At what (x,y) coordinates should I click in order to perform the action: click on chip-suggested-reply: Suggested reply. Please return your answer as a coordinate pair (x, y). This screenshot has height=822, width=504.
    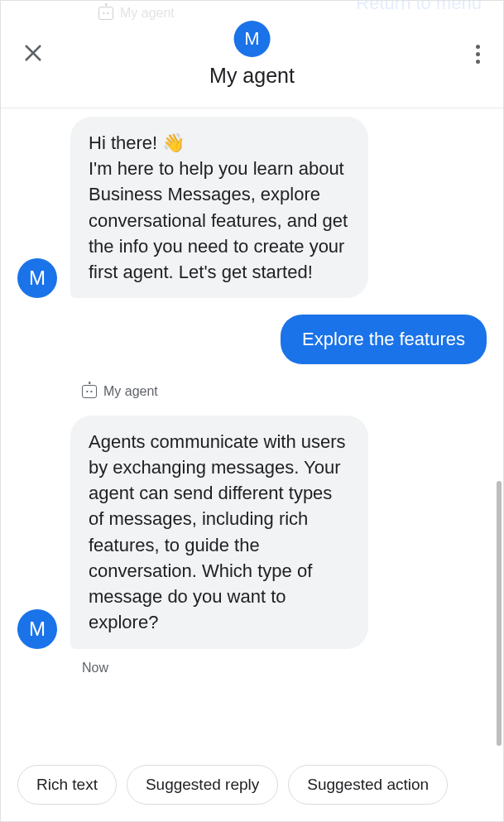
    Looking at the image, I should click on (202, 785).